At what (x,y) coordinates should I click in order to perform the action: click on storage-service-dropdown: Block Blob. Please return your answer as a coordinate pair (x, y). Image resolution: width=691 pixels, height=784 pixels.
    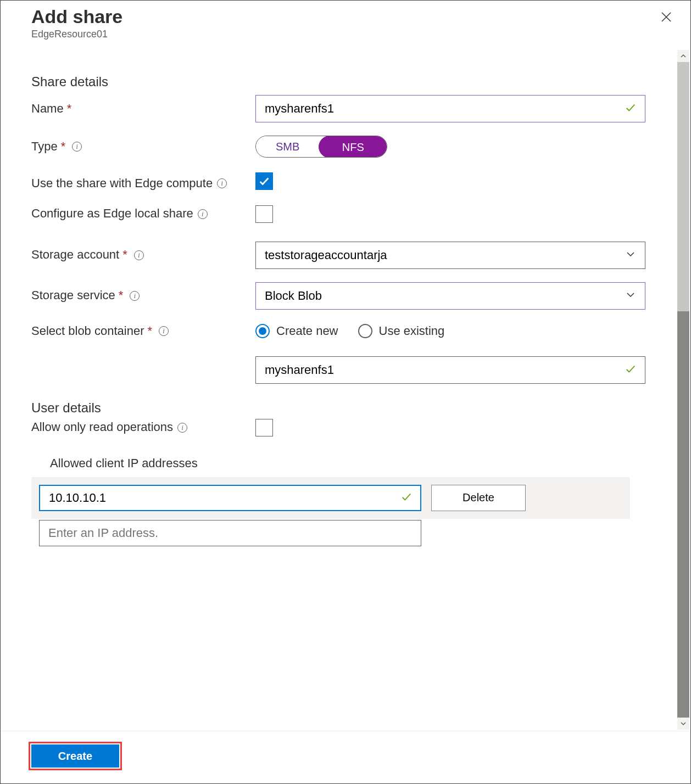
    Looking at the image, I should click on (450, 296).